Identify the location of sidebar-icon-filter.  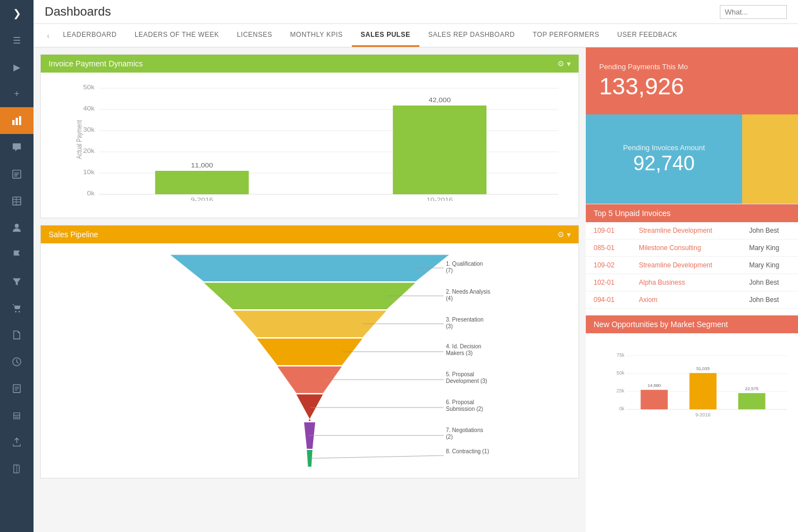
(17, 281).